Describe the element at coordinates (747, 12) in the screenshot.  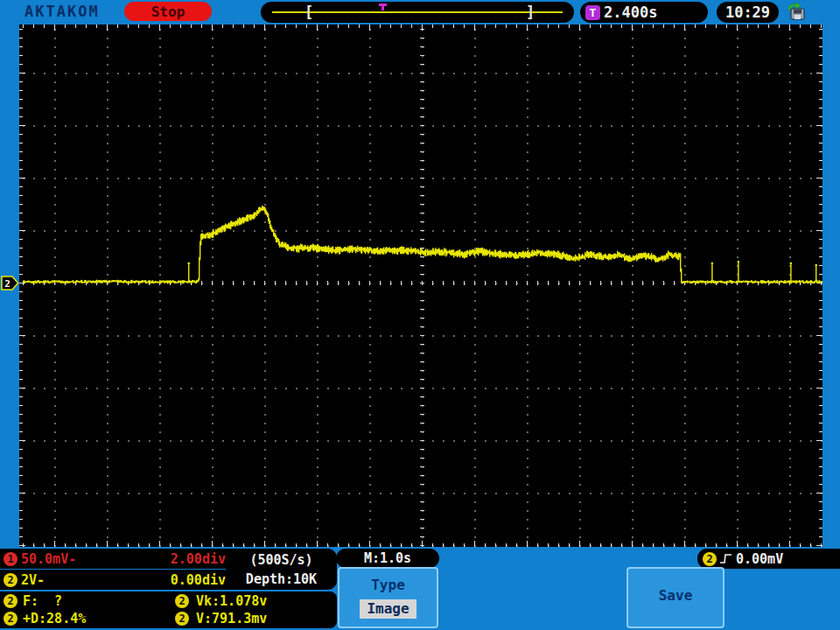
I see `clock-value: 10:29` at that location.